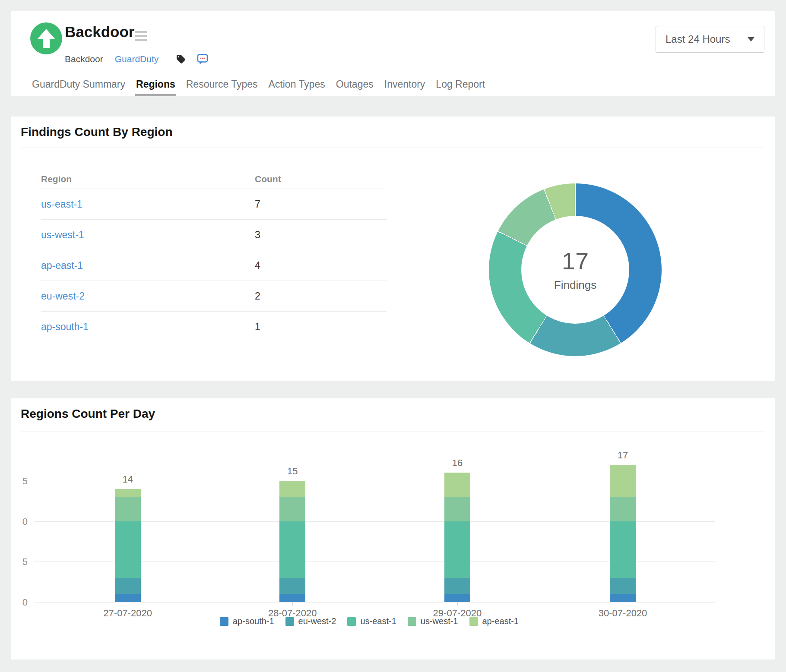  I want to click on tab-bar: GuardDuty Summary Regions Resource Types…, so click(258, 87).